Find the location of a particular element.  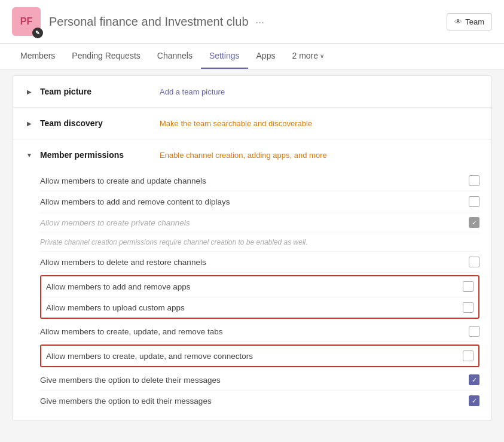

avatar-edit-icon: ✎ is located at coordinates (38, 33).